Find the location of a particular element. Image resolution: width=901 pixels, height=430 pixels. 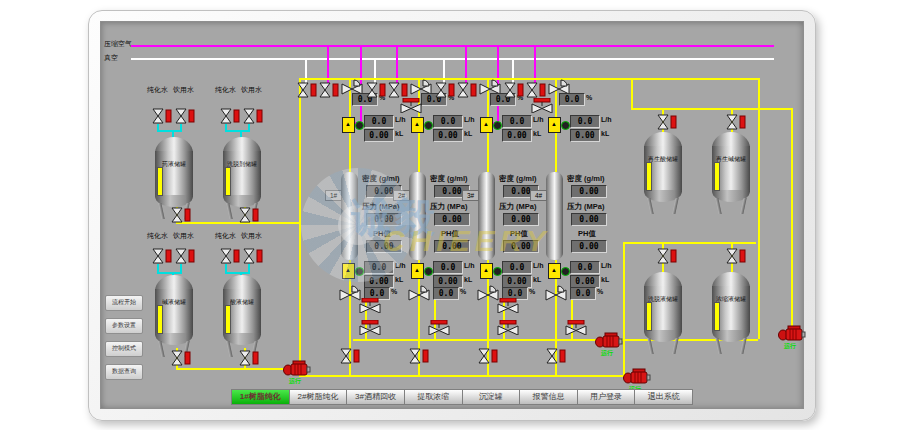

tank-bottom-left-1: 碱液储罐 is located at coordinates (174, 317).